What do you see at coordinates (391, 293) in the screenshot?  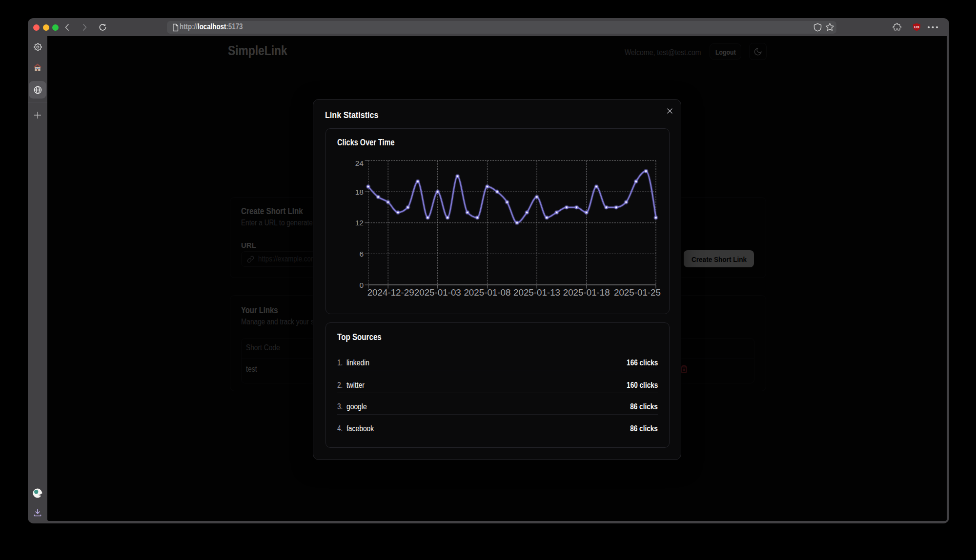 I see `svg-text: 2024-12-29` at bounding box center [391, 293].